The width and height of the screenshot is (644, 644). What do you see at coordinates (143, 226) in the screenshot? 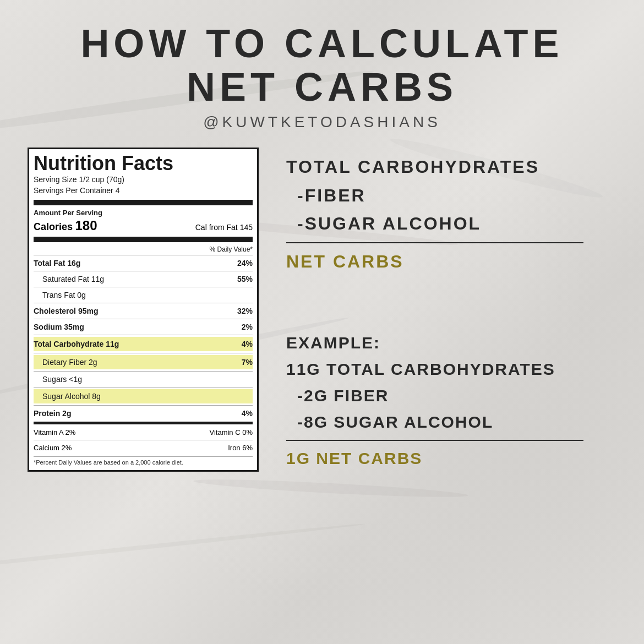
I see `calories-row: Calories 180 Cal from Fat 145` at bounding box center [143, 226].